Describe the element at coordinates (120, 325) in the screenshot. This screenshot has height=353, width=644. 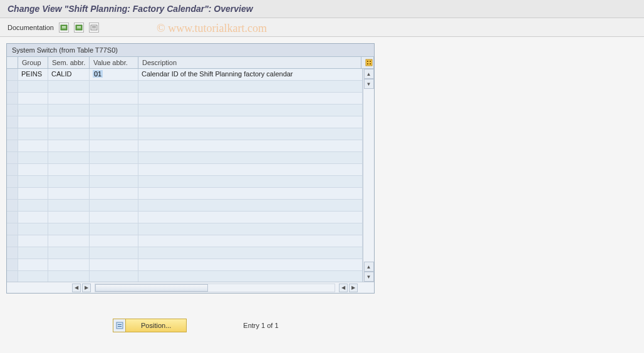
I see `position-icon` at that location.